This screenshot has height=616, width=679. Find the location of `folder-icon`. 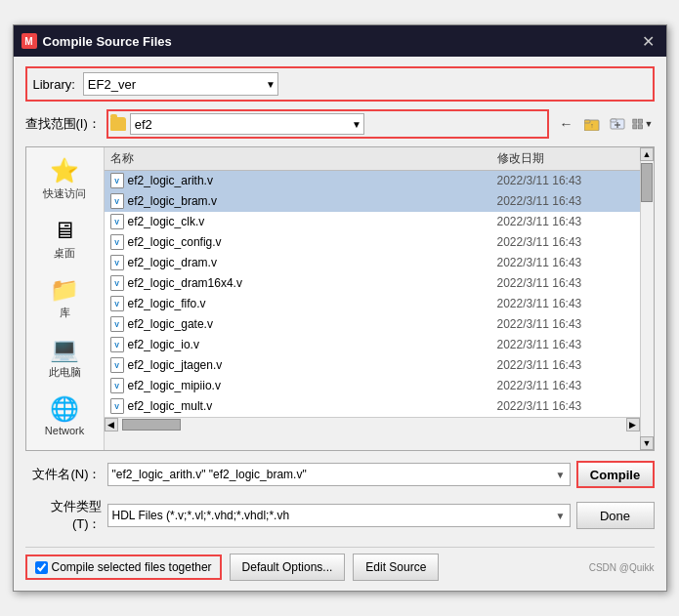

folder-icon is located at coordinates (118, 124).